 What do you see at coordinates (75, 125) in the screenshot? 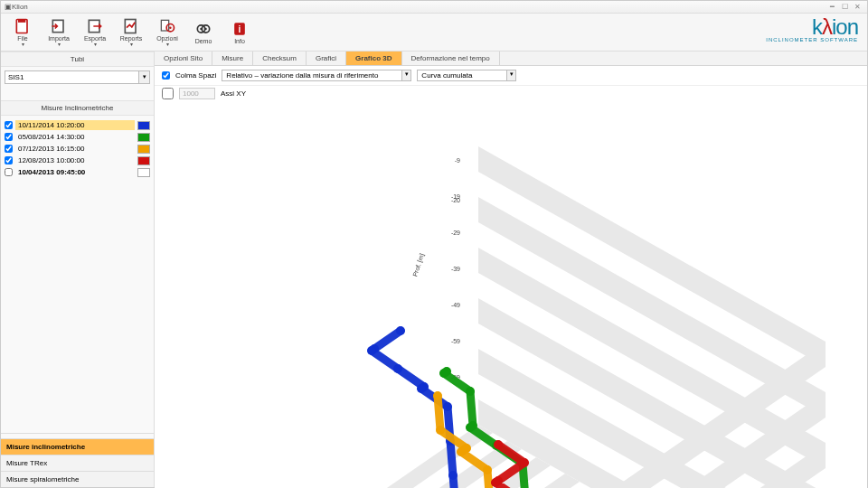
I see `measurement-label: 10/11/2014 10:20:00` at bounding box center [75, 125].